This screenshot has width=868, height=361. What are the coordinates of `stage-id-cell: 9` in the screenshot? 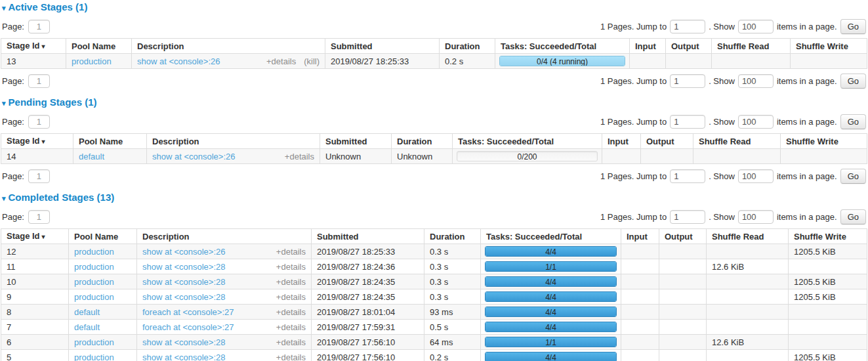 It's located at (35, 297).